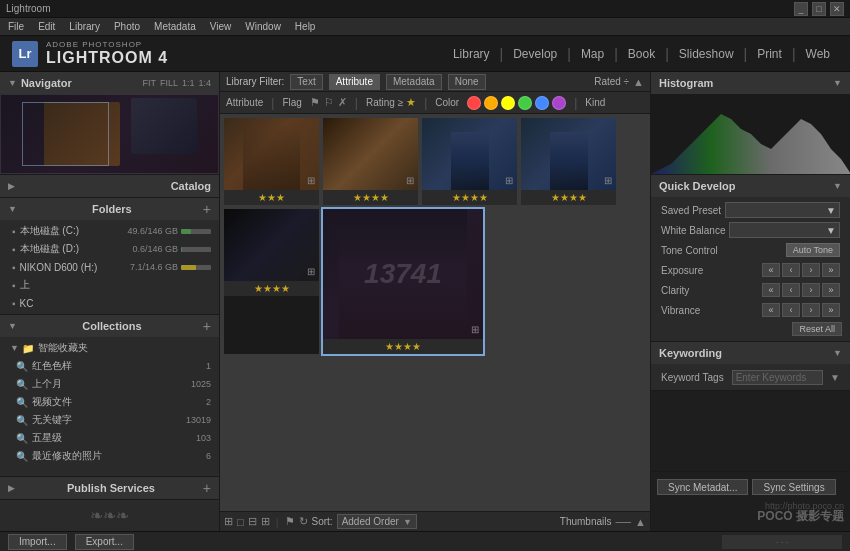 The width and height of the screenshot is (850, 551). I want to click on keyword-input: Enter Keywords, so click(778, 378).